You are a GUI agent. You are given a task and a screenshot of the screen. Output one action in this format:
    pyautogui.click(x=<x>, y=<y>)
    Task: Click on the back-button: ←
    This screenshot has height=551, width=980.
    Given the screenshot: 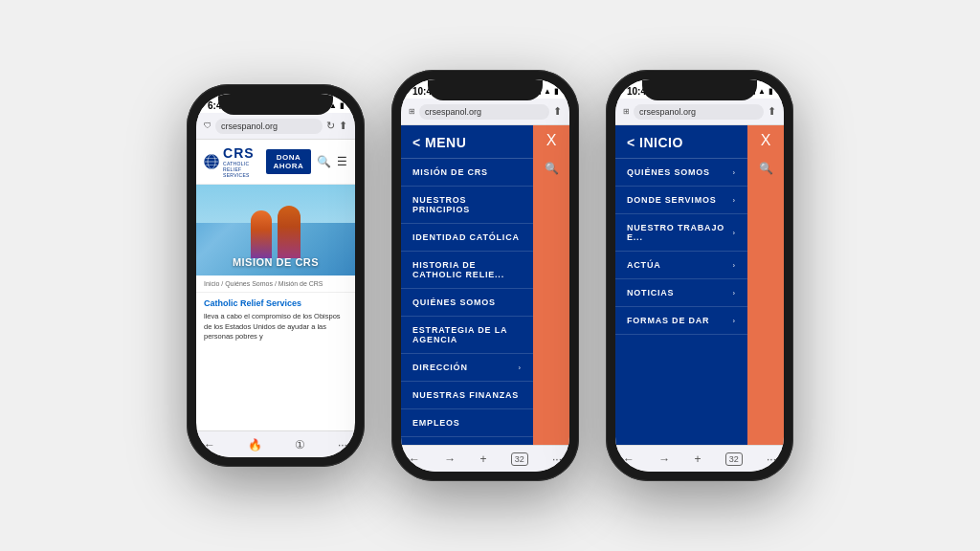 What is the action you would take?
    pyautogui.click(x=210, y=445)
    